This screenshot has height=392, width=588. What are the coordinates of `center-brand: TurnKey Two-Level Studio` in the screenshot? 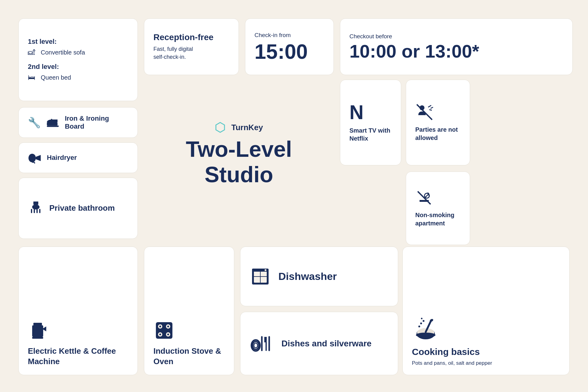 It's located at (239, 155).